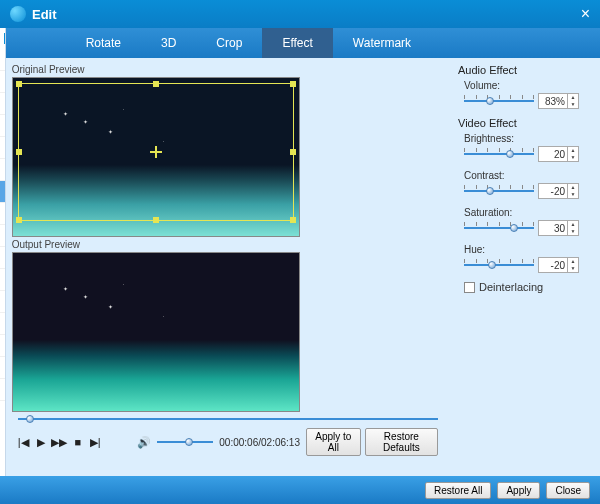 This screenshot has width=600, height=504. I want to click on crop-center-icon, so click(156, 152).